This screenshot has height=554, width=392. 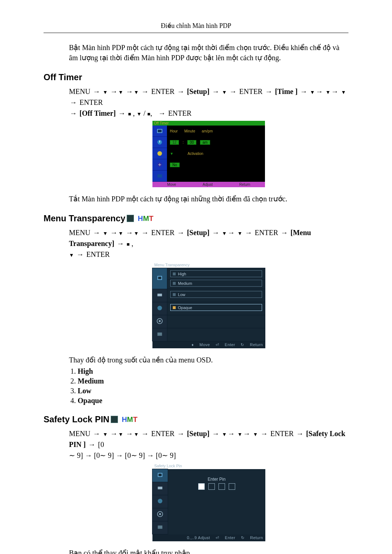 I want to click on menu-path-safety-lock: MENU → ▼ →▼ →▼ → ENTER → [Setup] → ▼→ ▼→…, so click(x=209, y=444).